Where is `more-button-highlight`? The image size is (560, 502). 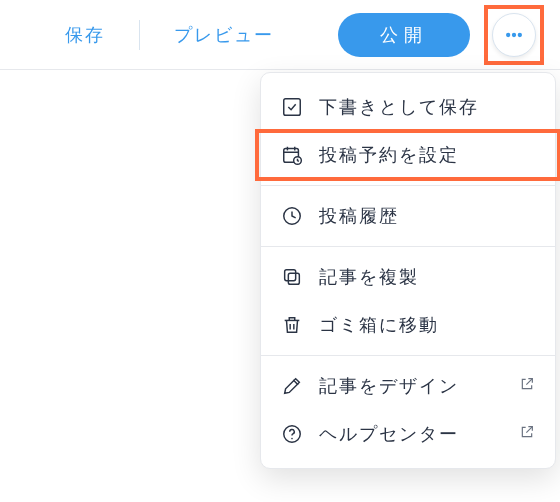 more-button-highlight is located at coordinates (514, 35).